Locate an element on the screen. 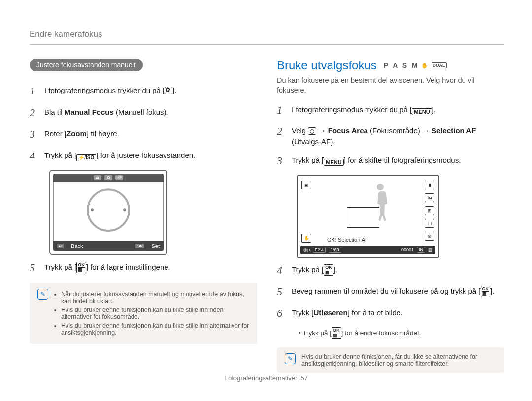  r-step-1: 1 I fotograferingsmodus trykker du på [M… is located at coordinates (391, 110).